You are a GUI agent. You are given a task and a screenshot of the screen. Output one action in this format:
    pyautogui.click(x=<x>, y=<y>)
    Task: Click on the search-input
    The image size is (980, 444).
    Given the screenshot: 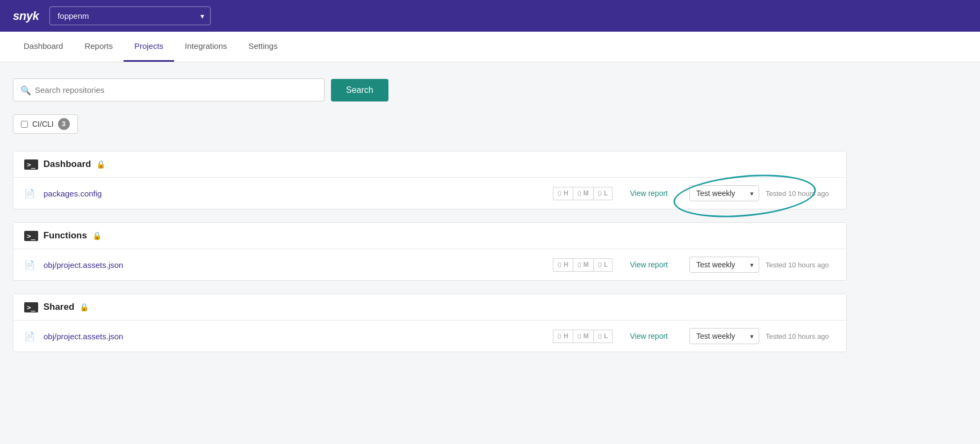 What is the action you would take?
    pyautogui.click(x=169, y=90)
    